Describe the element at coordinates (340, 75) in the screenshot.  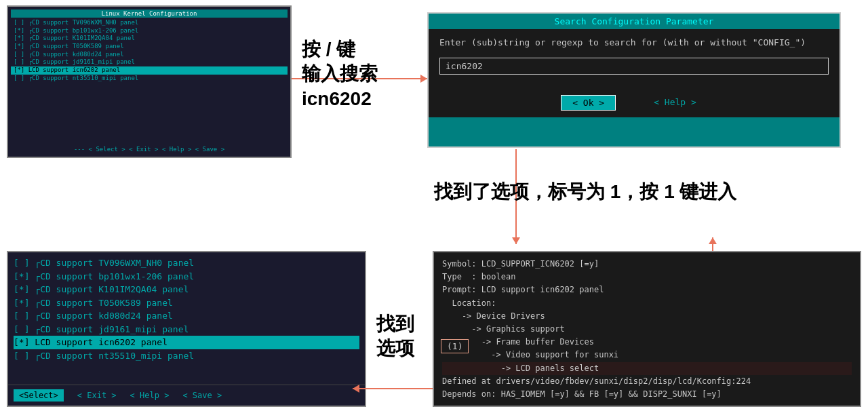
I see `label-press-slash: 按 / 键 输入搜索 icn6202` at that location.